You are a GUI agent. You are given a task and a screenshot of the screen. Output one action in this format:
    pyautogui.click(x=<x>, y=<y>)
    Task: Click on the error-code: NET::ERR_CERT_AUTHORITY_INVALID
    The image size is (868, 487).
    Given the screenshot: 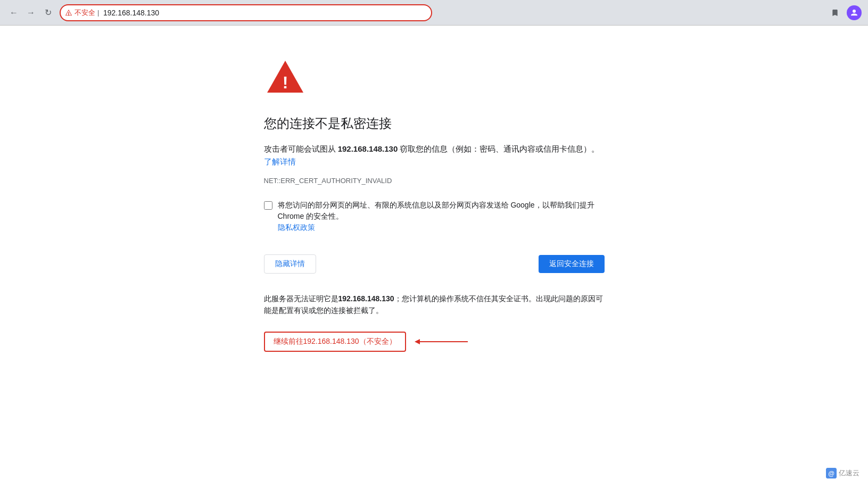 What is the action you would take?
    pyautogui.click(x=434, y=181)
    